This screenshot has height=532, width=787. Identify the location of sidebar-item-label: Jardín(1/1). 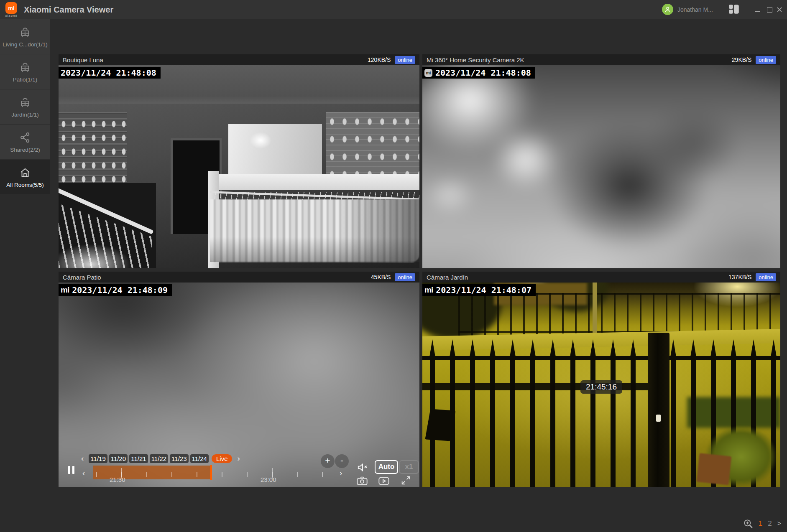
(25, 115).